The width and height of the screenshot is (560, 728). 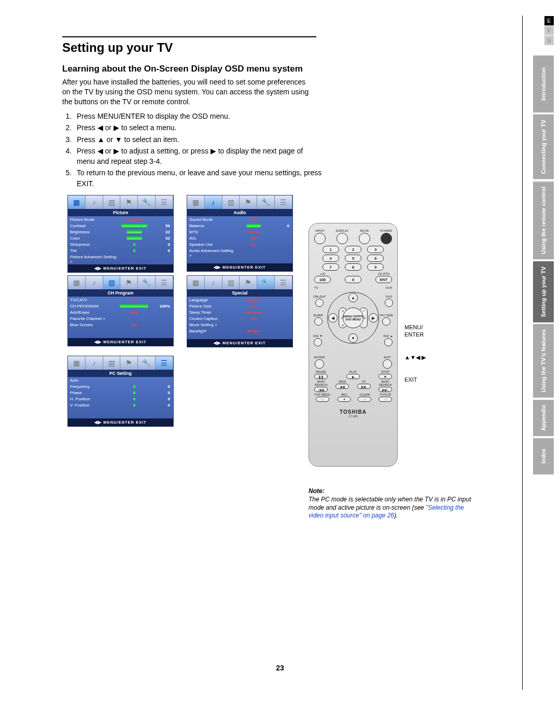 I want to click on num-7-button: 7, so click(x=331, y=267).